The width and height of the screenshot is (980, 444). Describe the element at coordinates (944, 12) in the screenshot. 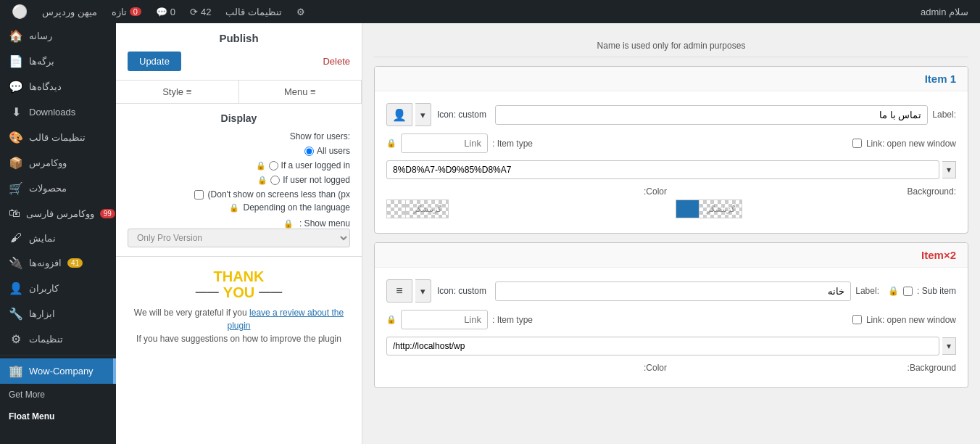

I see `admin-bar-left: admin سلام` at that location.